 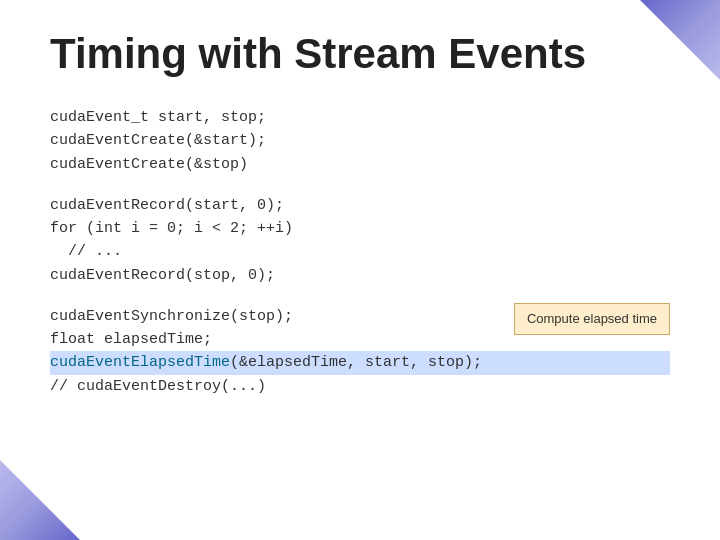 I want to click on annotation-text: Compute elapsed time, so click(x=592, y=318).